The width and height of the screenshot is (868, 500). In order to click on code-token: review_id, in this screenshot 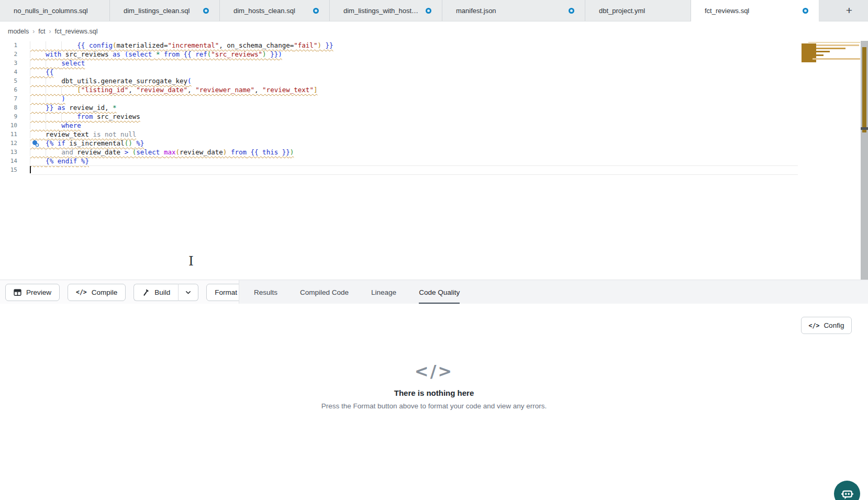, I will do `click(89, 108)`.